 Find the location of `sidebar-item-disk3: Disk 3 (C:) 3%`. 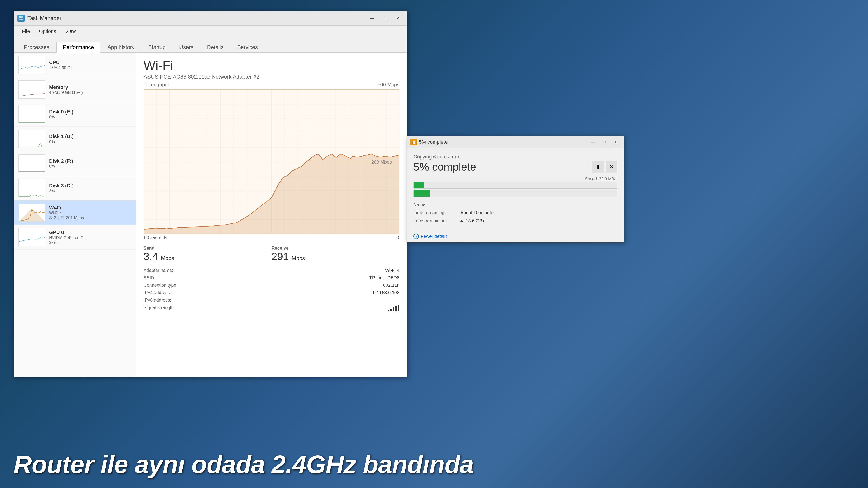

sidebar-item-disk3: Disk 3 (C:) 3% is located at coordinates (75, 188).